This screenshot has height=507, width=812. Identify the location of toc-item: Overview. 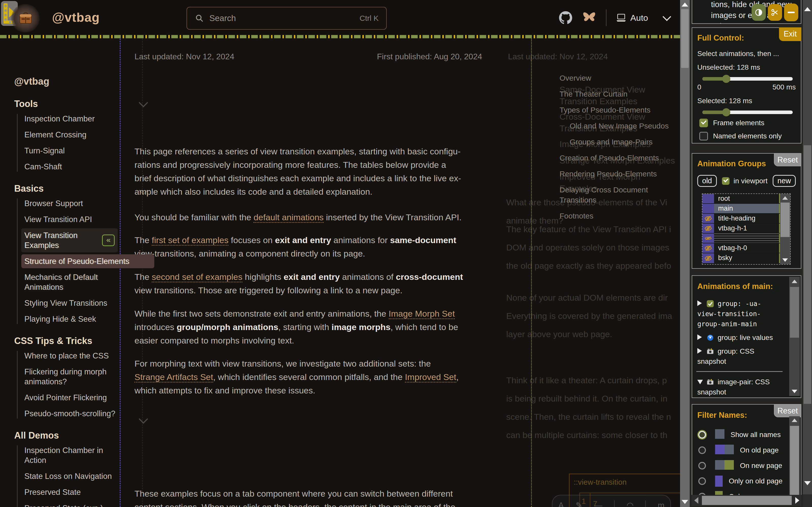
(618, 78).